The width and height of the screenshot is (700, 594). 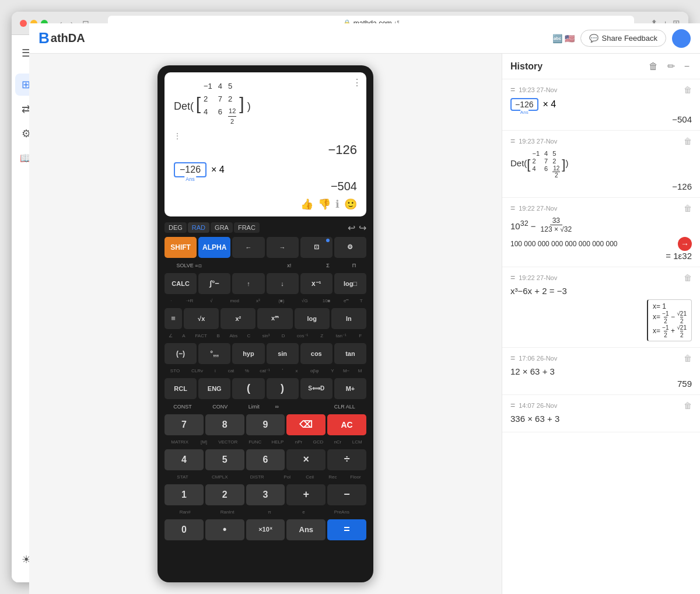 I want to click on alpha-key: ALPHA, so click(x=215, y=247).